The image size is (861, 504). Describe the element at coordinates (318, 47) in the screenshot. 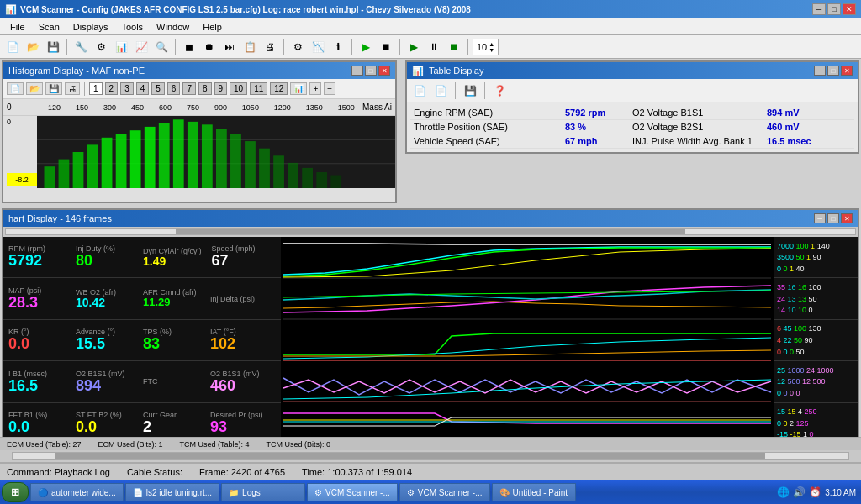

I see `tool-12: 📉` at that location.